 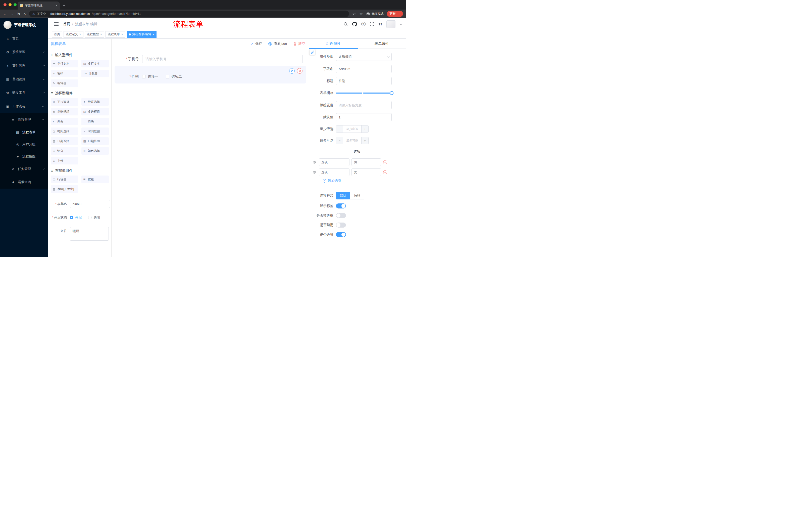 What do you see at coordinates (24, 65) in the screenshot?
I see `sidebar-item-payment: ¥ 支付管理` at bounding box center [24, 65].